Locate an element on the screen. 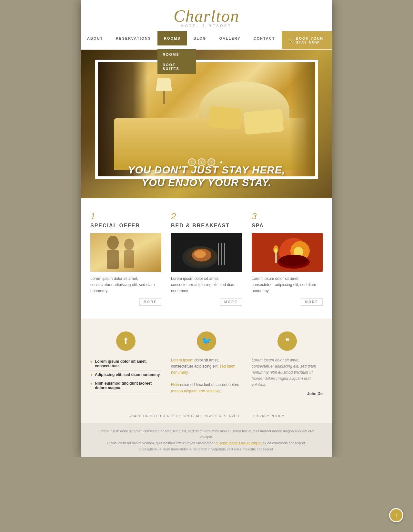 The width and height of the screenshot is (413, 532). main-nav: ABOUT RESERVATIONS ROOMS ROOMS ROOF SUIT… is located at coordinates (206, 41).